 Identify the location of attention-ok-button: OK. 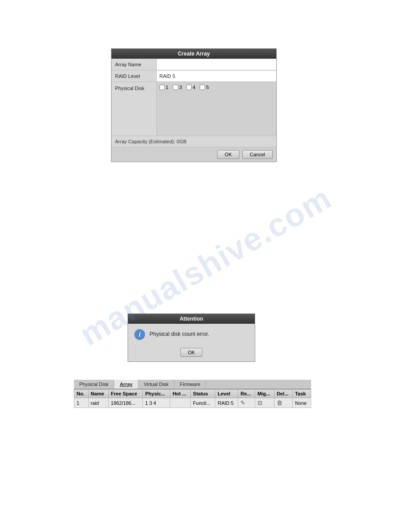
(192, 352).